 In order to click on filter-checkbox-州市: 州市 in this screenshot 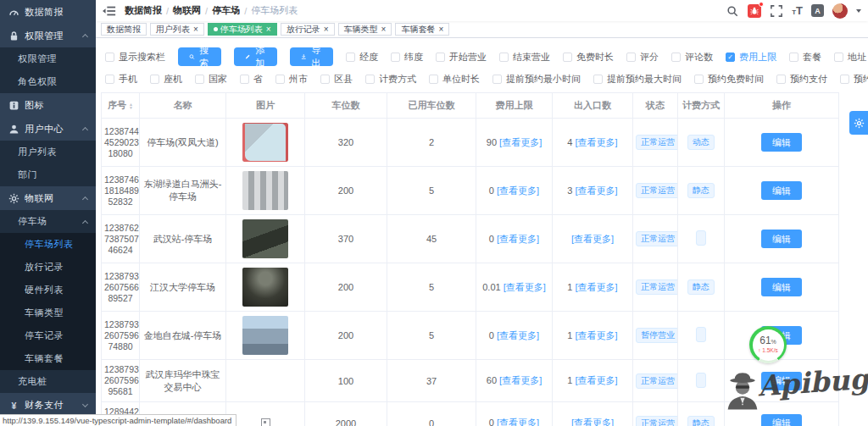, I will do `click(292, 80)`.